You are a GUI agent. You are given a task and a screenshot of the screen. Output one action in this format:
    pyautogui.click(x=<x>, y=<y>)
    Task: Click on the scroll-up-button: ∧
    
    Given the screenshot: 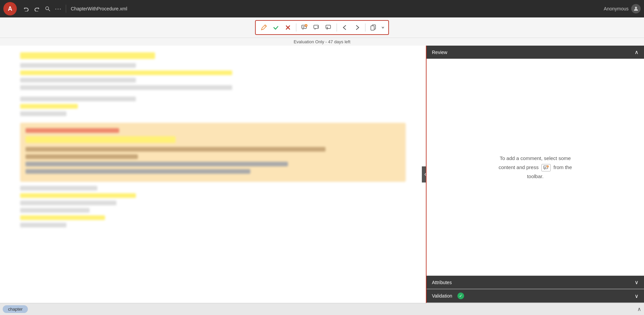 What is the action you would take?
    pyautogui.click(x=639, y=309)
    